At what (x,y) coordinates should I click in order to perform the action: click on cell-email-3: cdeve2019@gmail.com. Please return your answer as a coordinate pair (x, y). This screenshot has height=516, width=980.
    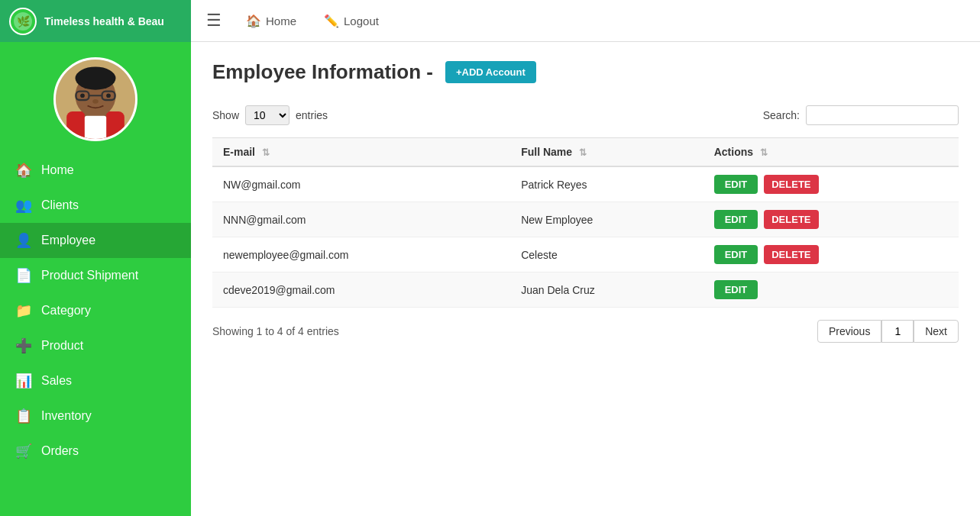
    Looking at the image, I should click on (361, 290).